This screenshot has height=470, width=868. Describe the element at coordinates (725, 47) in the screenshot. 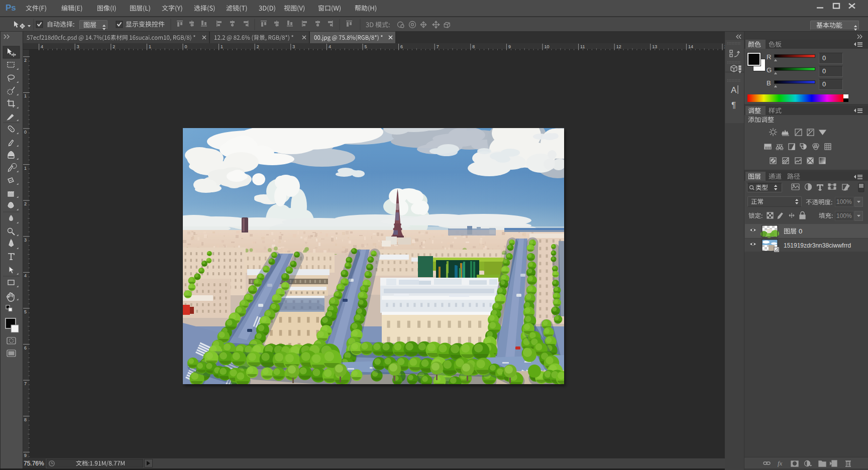

I see `svg-text: 15` at that location.